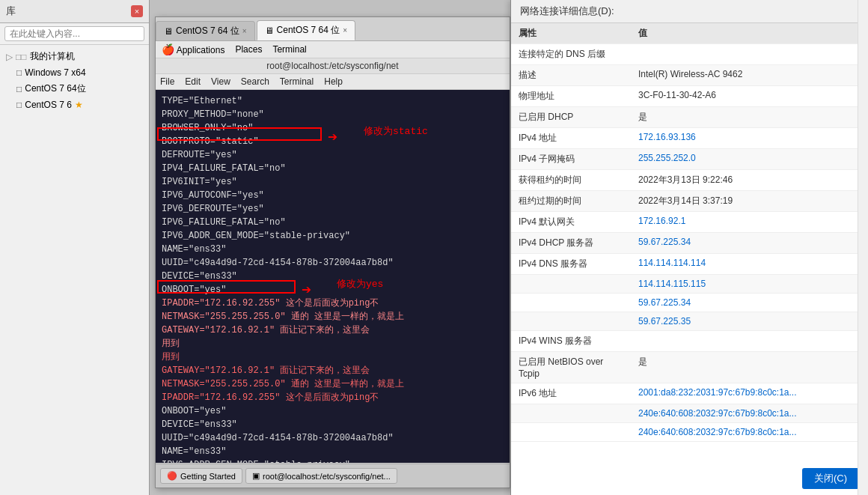  What do you see at coordinates (332, 411) in the screenshot?
I see `terminal-line: ONBOOT="yes"` at bounding box center [332, 411].